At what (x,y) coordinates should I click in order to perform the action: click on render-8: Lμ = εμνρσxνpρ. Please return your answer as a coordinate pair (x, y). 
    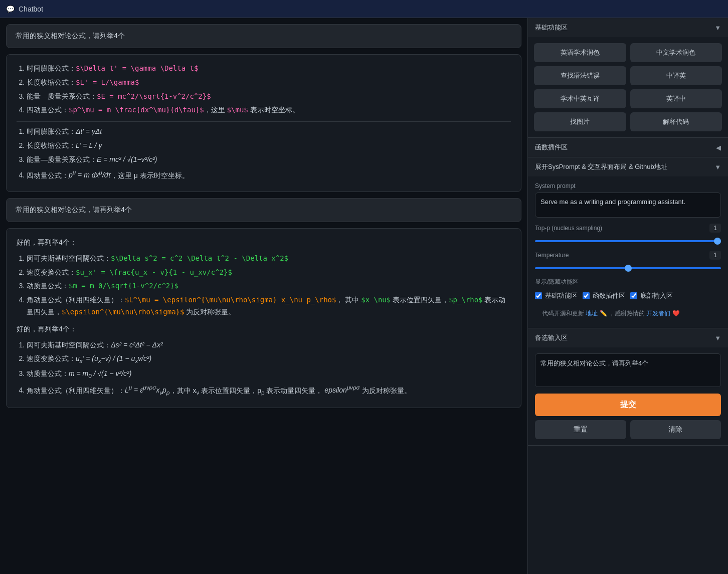
    Looking at the image, I should click on (147, 390).